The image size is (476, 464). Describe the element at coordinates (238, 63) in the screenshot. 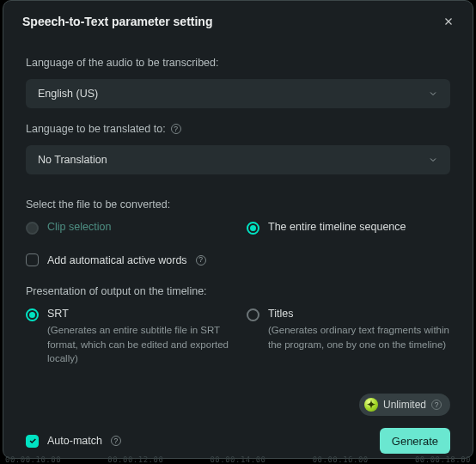

I see `audio-lang-label: Language of the audio to be transcribed:` at that location.